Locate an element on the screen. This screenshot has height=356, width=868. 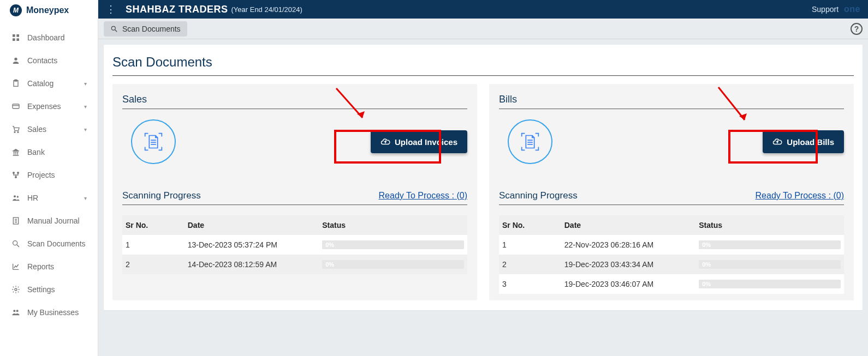
gear-icon is located at coordinates (16, 289).